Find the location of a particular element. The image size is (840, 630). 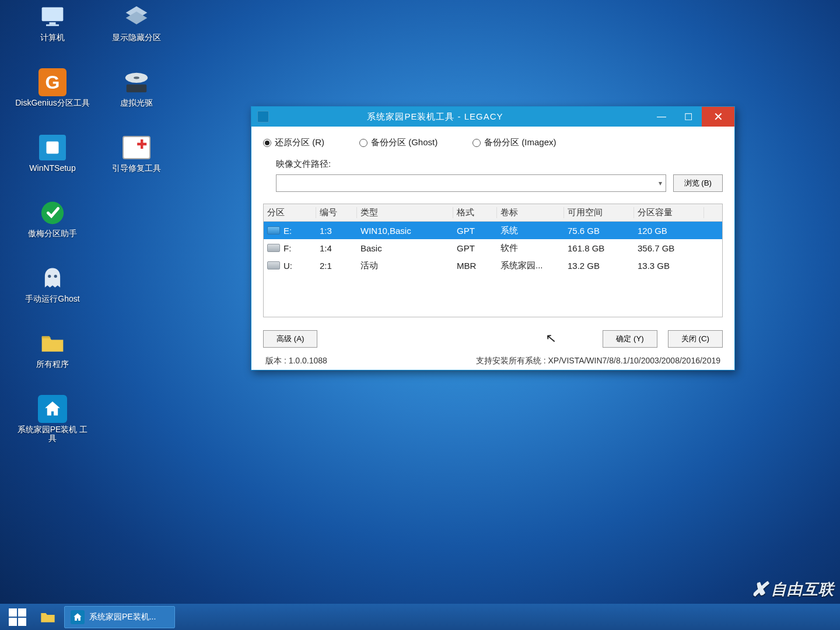

window-titlebar: 系统家园PE装机工具 - LEGACY — ☐ ✕ is located at coordinates (493, 117).